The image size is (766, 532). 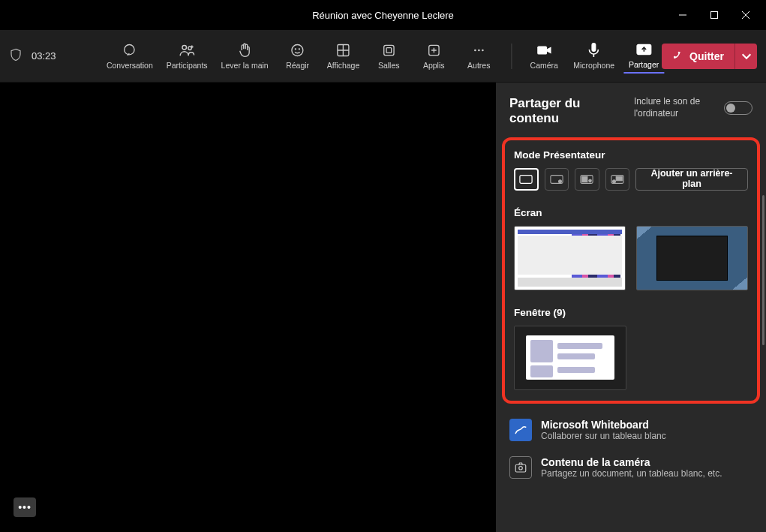 What do you see at coordinates (631, 312) in the screenshot?
I see `window-section-title: Fenêtre (9)` at bounding box center [631, 312].